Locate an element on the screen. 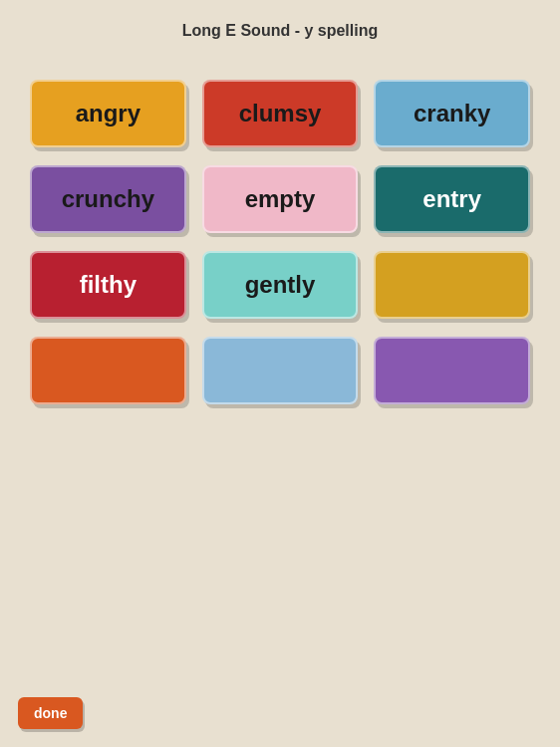 The height and width of the screenshot is (747, 560). word-card-clumsy: clumsy is located at coordinates (281, 114).